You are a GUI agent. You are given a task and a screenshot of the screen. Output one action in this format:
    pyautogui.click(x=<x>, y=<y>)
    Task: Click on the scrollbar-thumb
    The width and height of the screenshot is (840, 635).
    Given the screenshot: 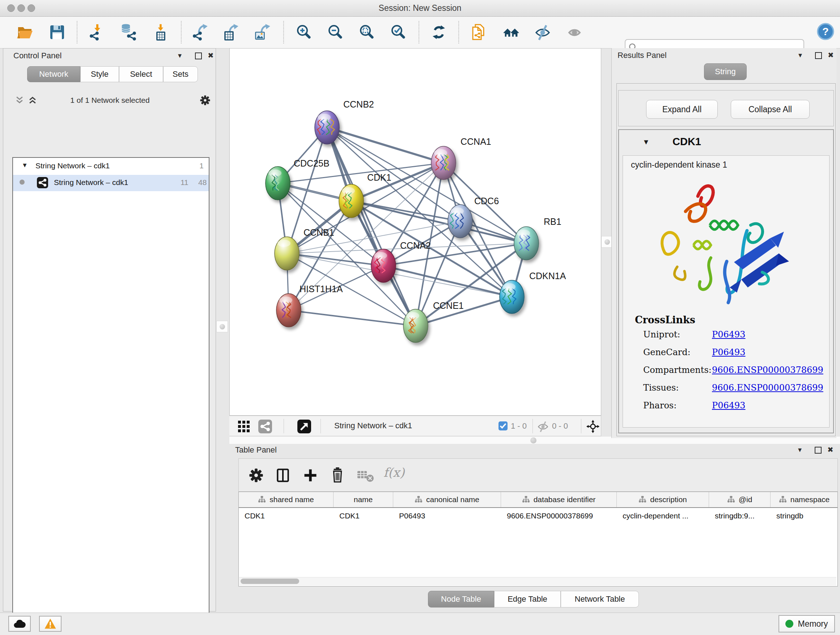 What is the action you would take?
    pyautogui.click(x=270, y=581)
    